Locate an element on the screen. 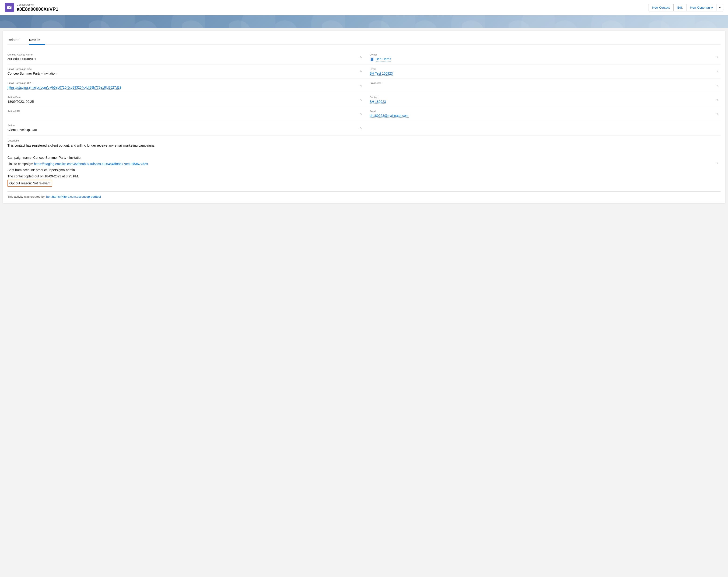 The image size is (728, 577). header: Concep Activity a0E8d00000XuVP1 New Cont… is located at coordinates (364, 7).